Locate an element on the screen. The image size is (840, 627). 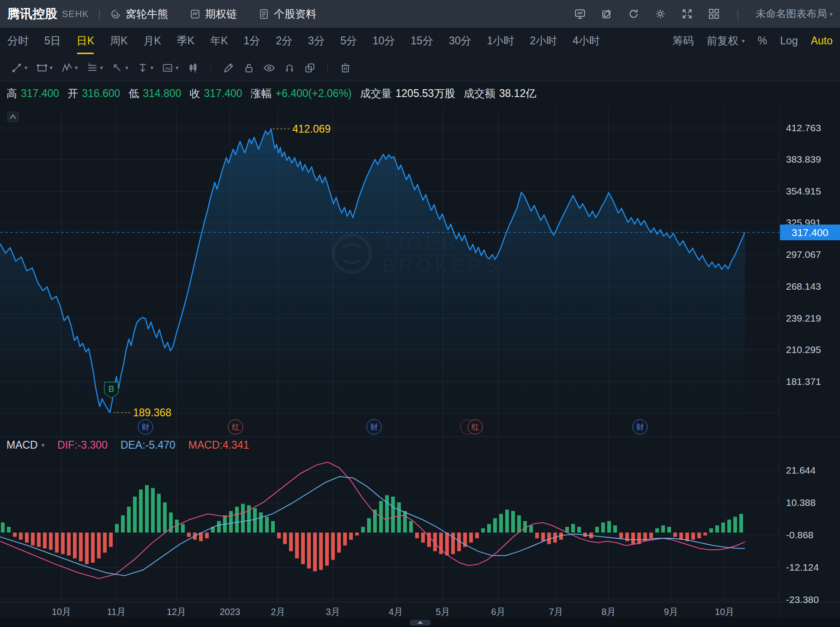
menu-stock-info: 个股资料 is located at coordinates (287, 14).